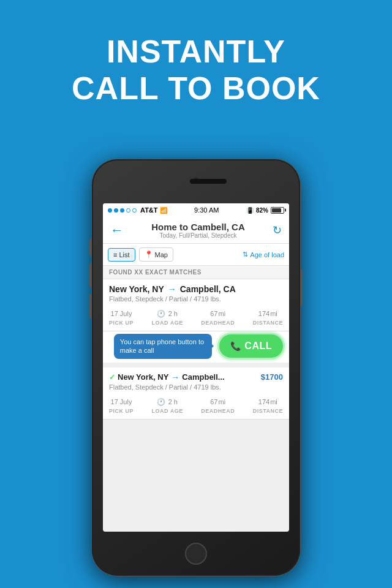  Describe the element at coordinates (137, 210) in the screenshot. I see `status-left: AT&T 📶` at that location.